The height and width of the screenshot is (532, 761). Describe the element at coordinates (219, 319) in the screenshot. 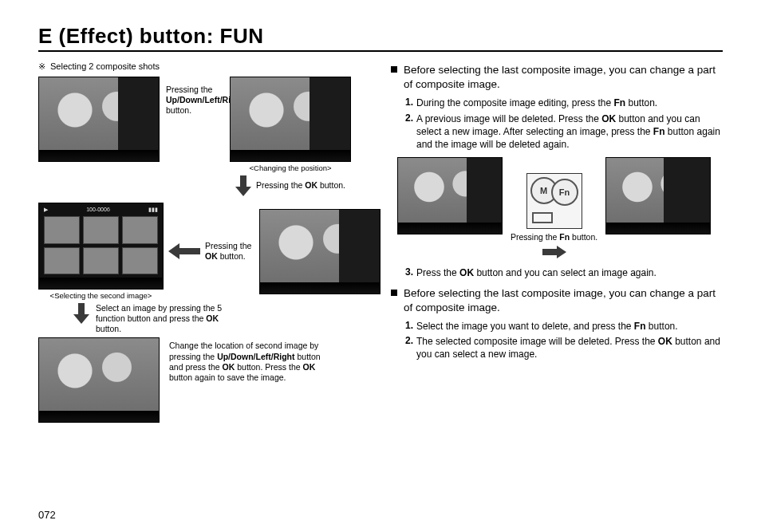

I see `down-arrow-group-2: Select an image by pressing the 5 functi…` at that location.